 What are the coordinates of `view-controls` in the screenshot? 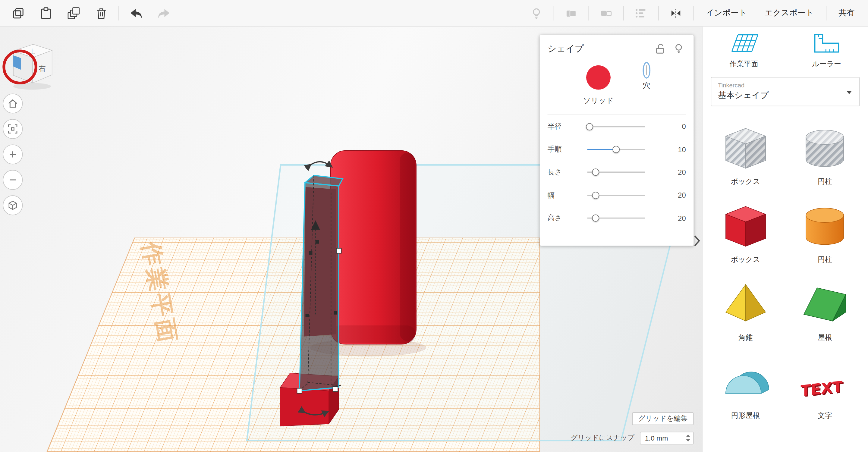 It's located at (13, 154).